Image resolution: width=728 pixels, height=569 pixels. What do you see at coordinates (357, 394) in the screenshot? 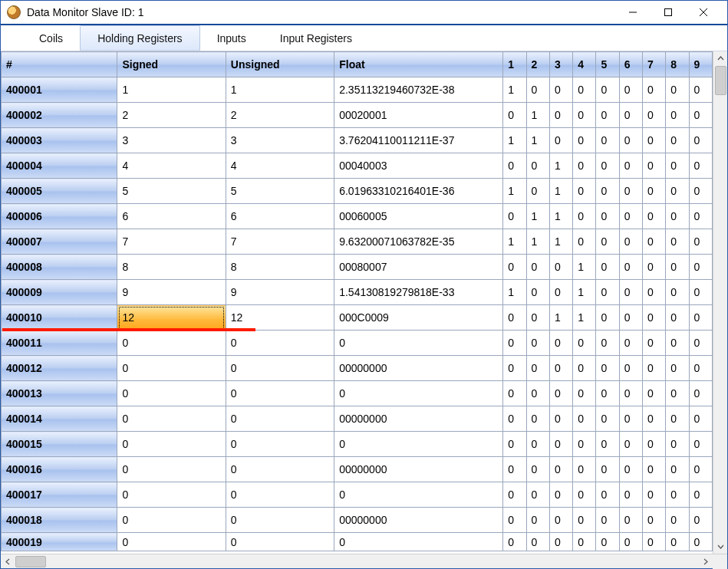
I see `table-row: 400013000000000000` at bounding box center [357, 394].